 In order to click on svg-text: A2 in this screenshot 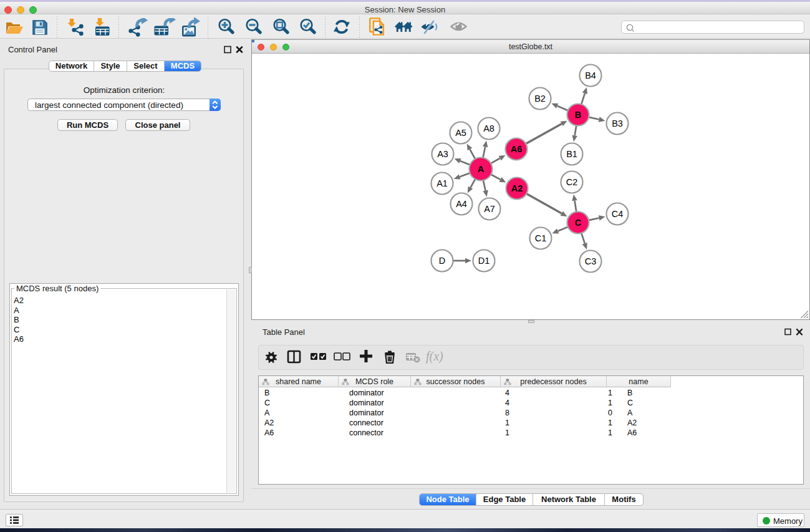, I will do `click(518, 188)`.